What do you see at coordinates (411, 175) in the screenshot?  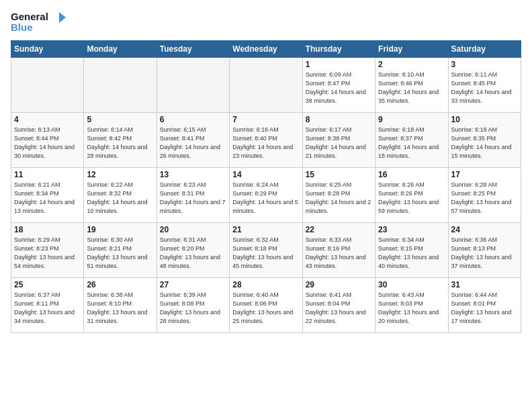 I see `day-number: 16` at bounding box center [411, 175].